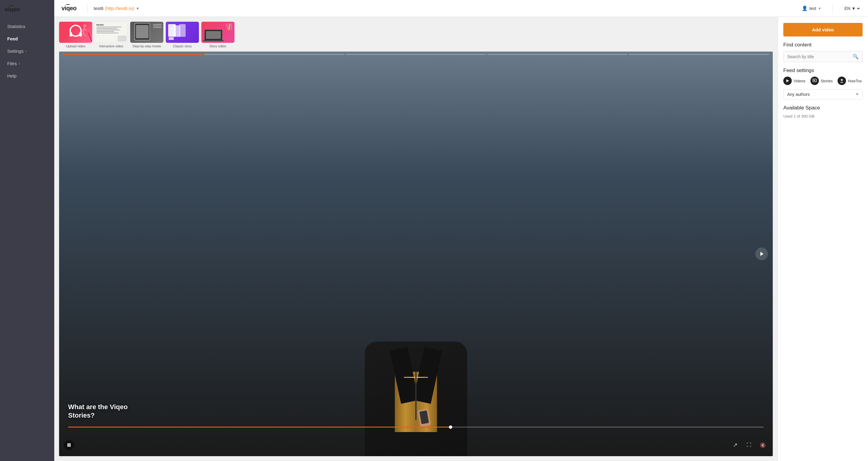  I want to click on video-type-editor: Story editor, so click(218, 35).